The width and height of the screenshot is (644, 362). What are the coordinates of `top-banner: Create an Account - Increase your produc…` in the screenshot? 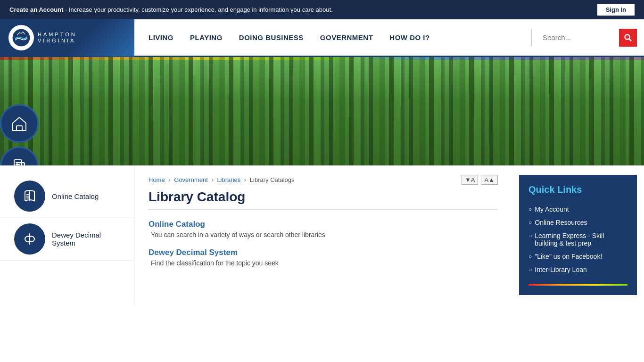 It's located at (322, 9).